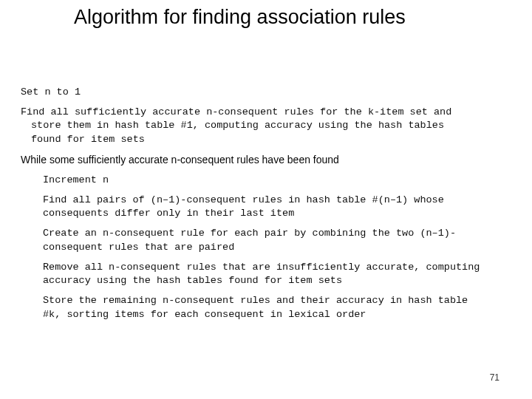 This screenshot has width=532, height=399. Describe the element at coordinates (277, 248) in the screenshot. I see `line: consequent rules that are paired` at that location.